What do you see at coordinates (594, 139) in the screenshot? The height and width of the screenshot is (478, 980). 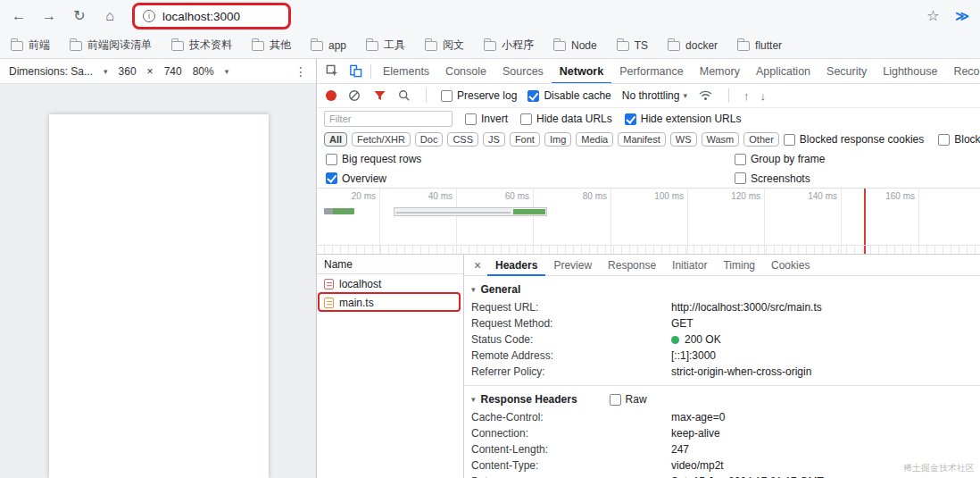 I see `type-filter-media: Media` at bounding box center [594, 139].